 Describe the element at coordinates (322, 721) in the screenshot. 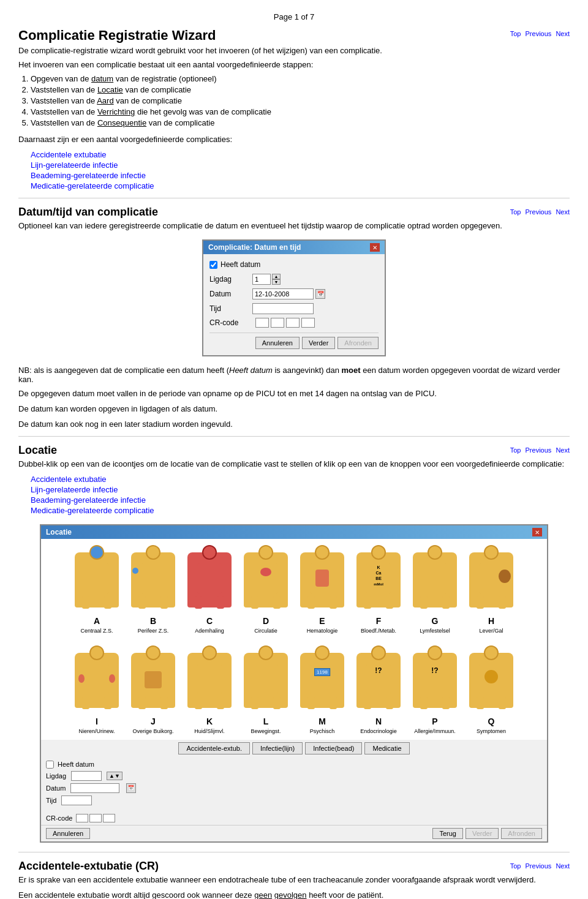

I see `letter-M: M` at that location.